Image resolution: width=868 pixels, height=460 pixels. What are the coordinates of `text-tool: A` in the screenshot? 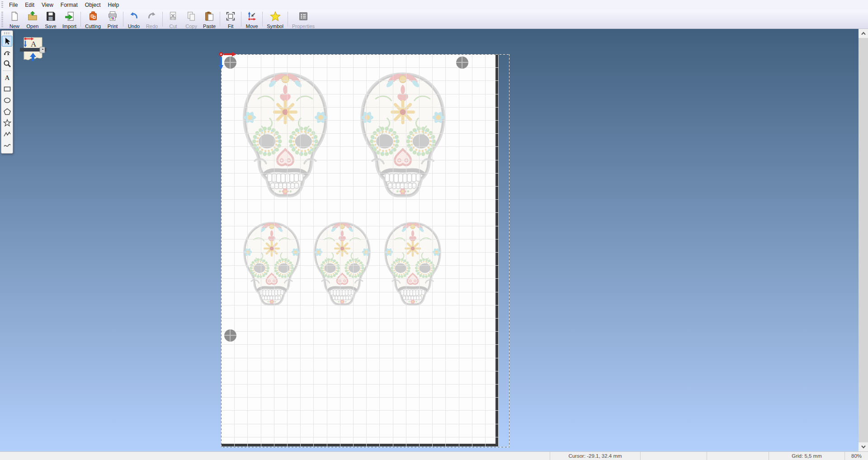 It's located at (7, 78).